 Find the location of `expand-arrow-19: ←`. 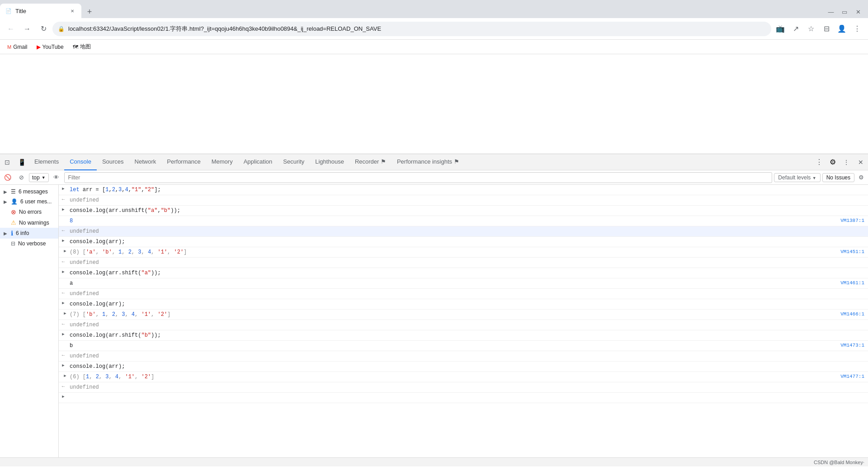

expand-arrow-19: ← is located at coordinates (63, 386).